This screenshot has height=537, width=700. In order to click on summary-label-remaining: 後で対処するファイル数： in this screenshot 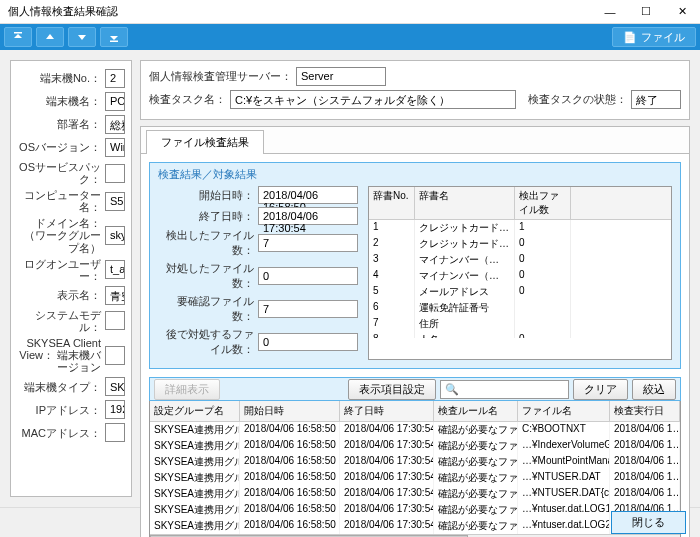, I will do `click(208, 342)`.